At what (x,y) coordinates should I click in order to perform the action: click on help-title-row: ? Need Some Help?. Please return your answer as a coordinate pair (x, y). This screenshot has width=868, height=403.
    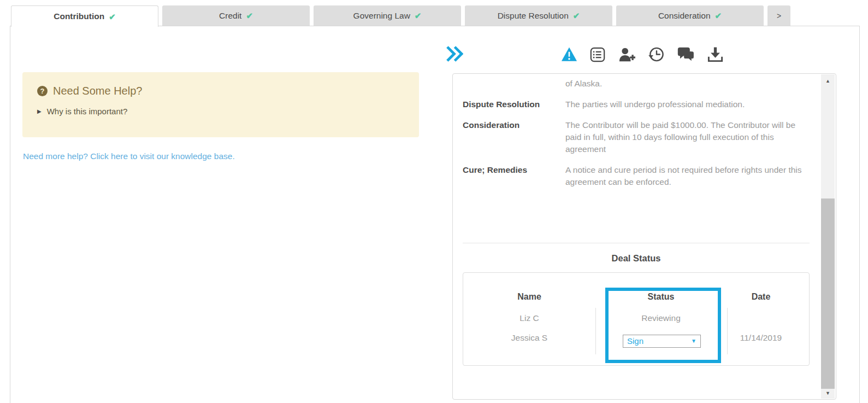
    Looking at the image, I should click on (221, 91).